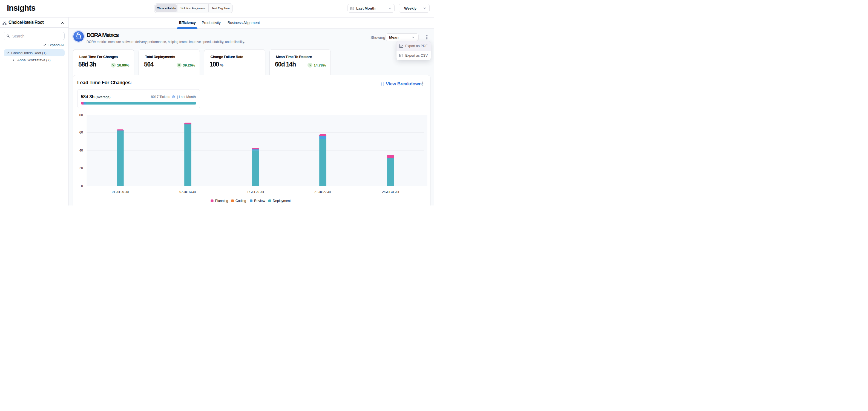 The height and width of the screenshot is (411, 868). Describe the element at coordinates (259, 201) in the screenshot. I see `svg-text: Review` at that location.